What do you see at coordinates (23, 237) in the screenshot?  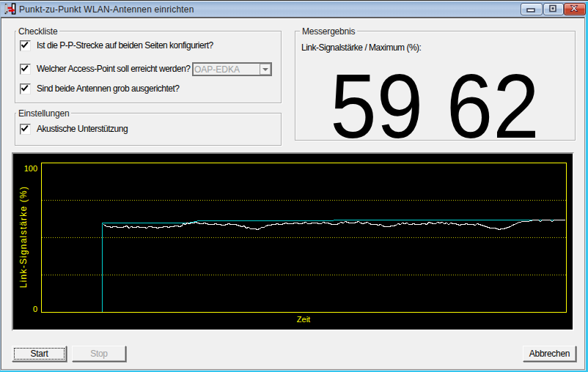 I see `svg-text: Link-Signalstärke (%)` at bounding box center [23, 237].